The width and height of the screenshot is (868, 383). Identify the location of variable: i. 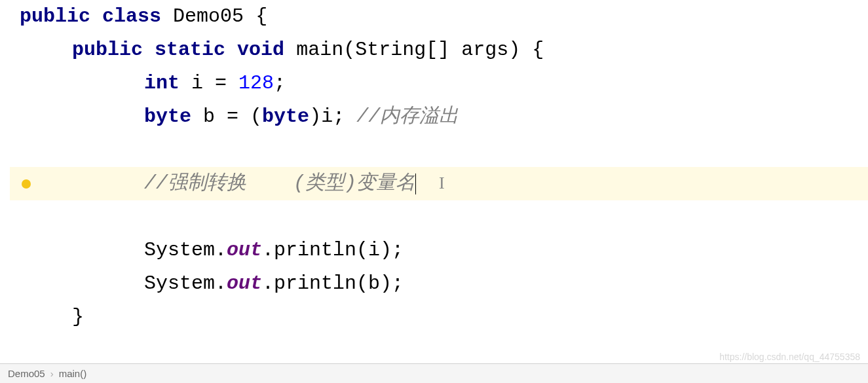
(197, 84).